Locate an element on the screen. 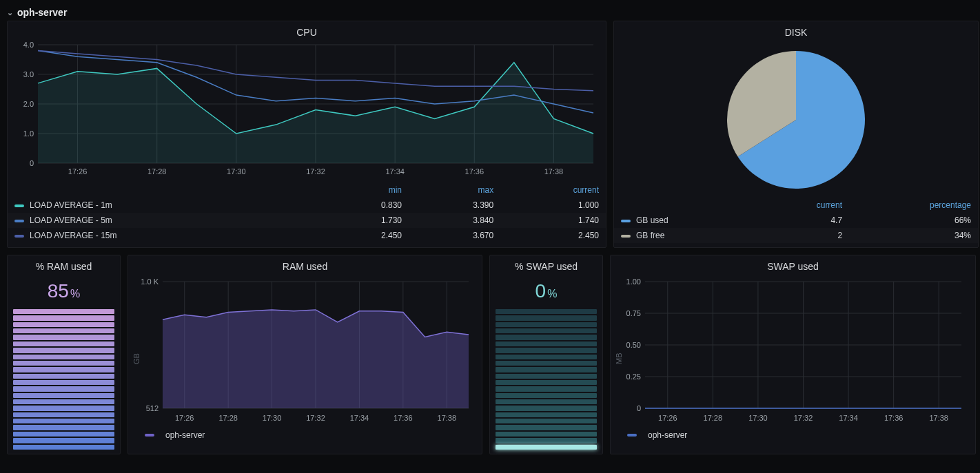 This screenshot has height=473, width=980. disk-pie-chart is located at coordinates (796, 120).